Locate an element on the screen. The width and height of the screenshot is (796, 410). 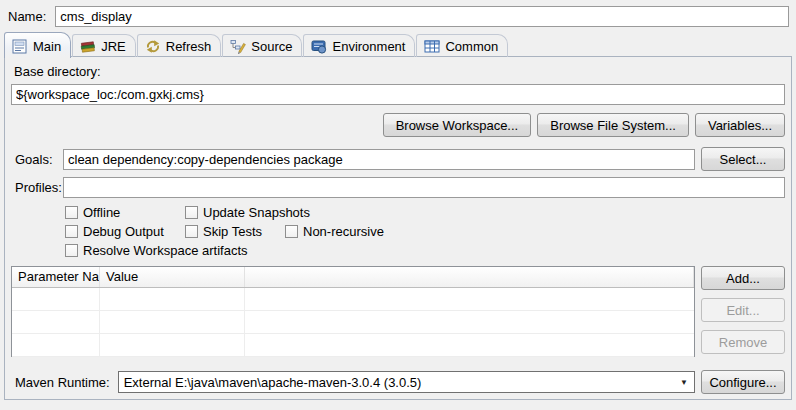
base-directory-label: Base directory: is located at coordinates (400, 72).